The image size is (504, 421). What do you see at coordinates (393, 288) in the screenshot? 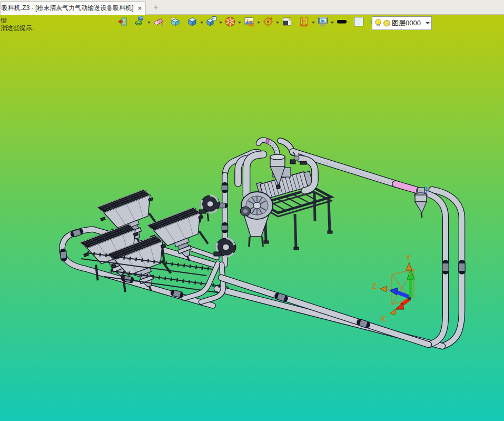
I see `csys-triad: Y Z X` at bounding box center [393, 288].